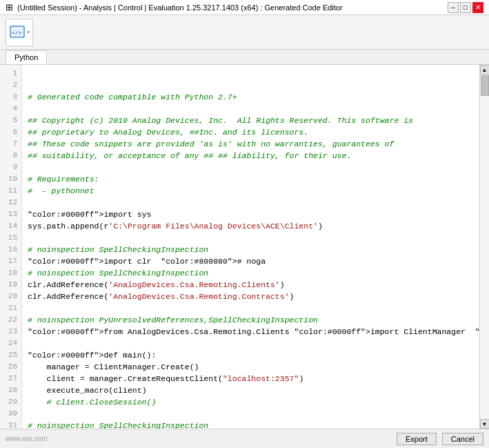 The height and width of the screenshot is (448, 489). Describe the element at coordinates (251, 402) in the screenshot. I see `code-line: # client.CloseSession()` at that location.